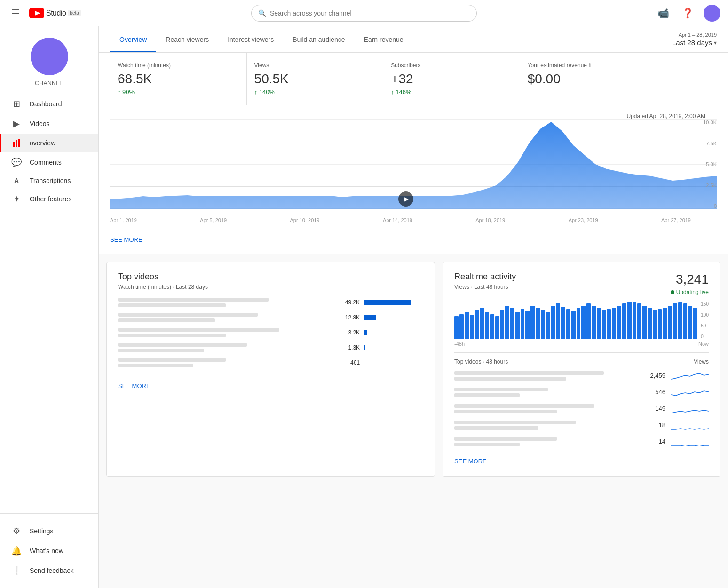 The width and height of the screenshot is (728, 588). What do you see at coordinates (49, 162) in the screenshot?
I see `sidebar-item-comments: 💬 Comments` at bounding box center [49, 162].